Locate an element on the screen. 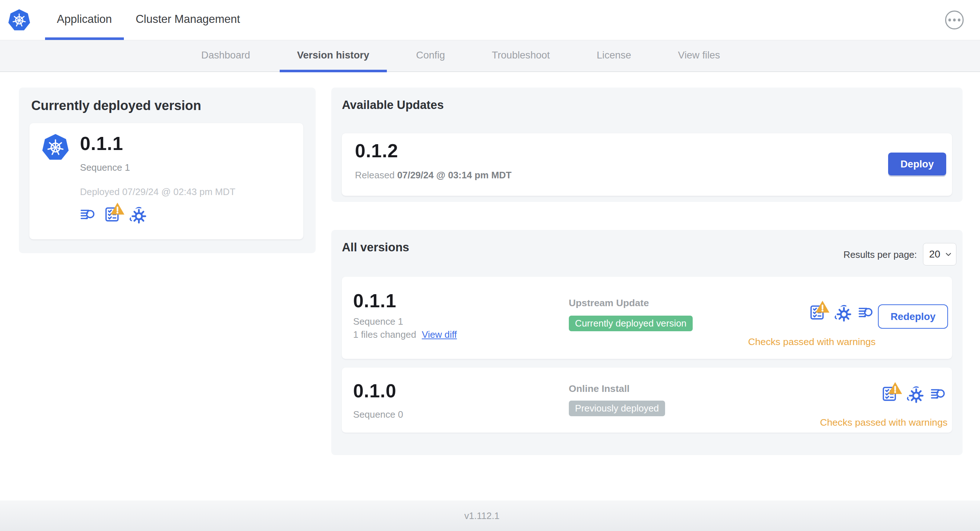 This screenshot has height=531, width=980. row-sequence: Sequence 0 is located at coordinates (378, 415).